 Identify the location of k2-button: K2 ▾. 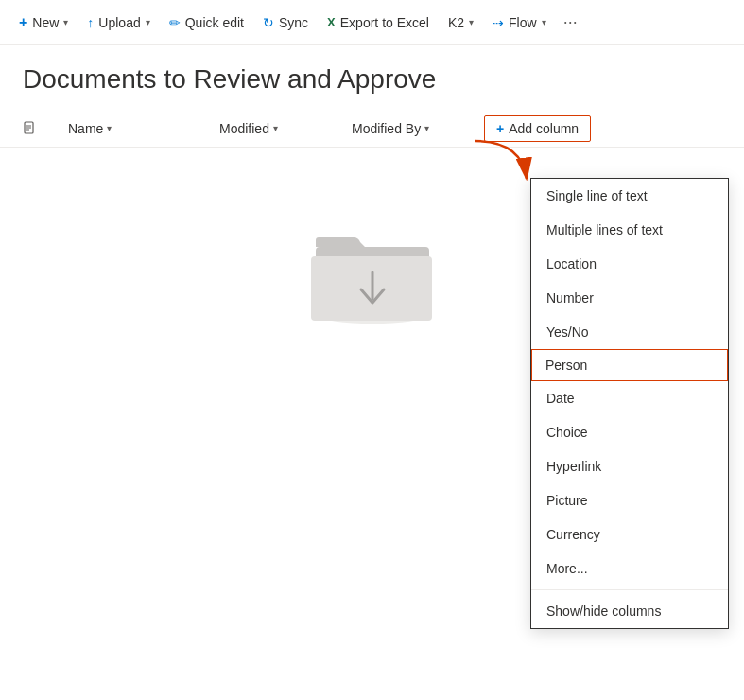
(461, 23).